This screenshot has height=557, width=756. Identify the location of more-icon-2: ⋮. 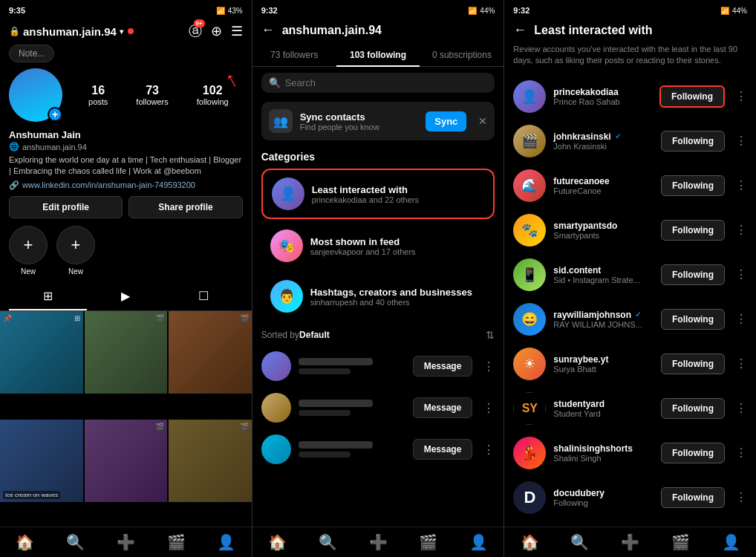
(741, 141).